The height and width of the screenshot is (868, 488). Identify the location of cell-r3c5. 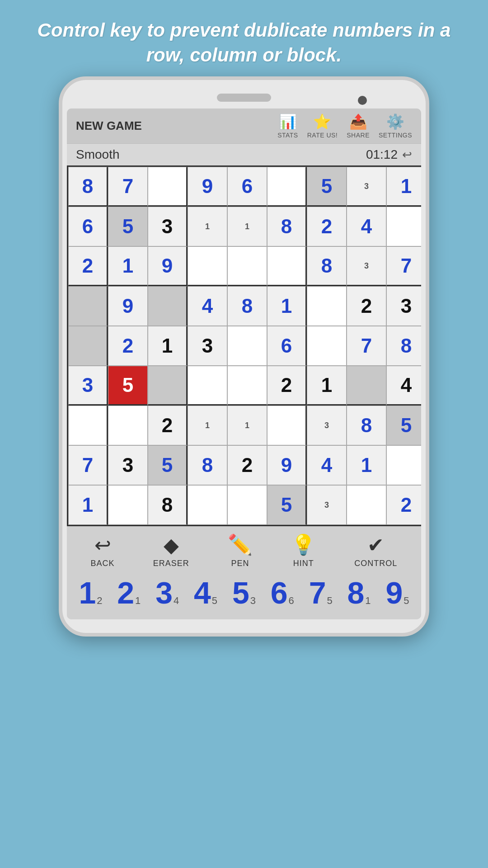
(247, 266).